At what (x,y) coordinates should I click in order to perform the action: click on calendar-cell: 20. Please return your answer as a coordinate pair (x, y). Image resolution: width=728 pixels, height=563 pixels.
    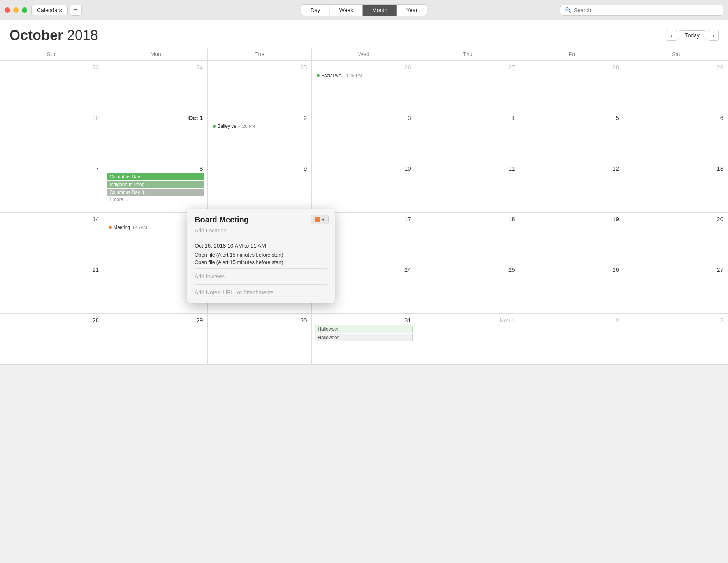
    Looking at the image, I should click on (676, 238).